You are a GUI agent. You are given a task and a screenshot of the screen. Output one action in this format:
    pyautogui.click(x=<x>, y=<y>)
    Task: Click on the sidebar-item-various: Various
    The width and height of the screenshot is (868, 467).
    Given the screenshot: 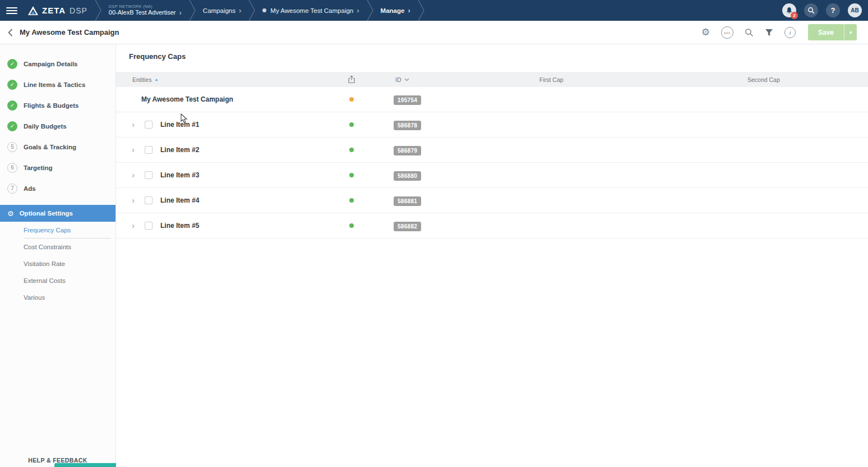 What is the action you would take?
    pyautogui.click(x=58, y=297)
    